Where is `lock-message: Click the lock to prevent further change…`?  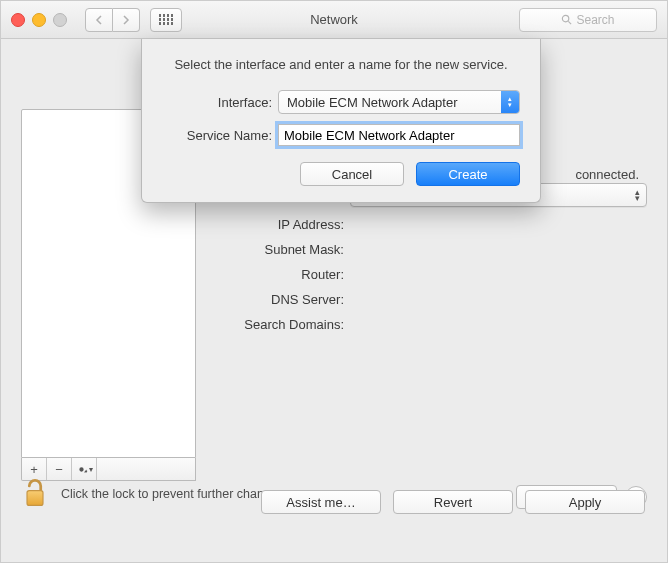 lock-message: Click the lock to prevent further change… is located at coordinates (174, 494).